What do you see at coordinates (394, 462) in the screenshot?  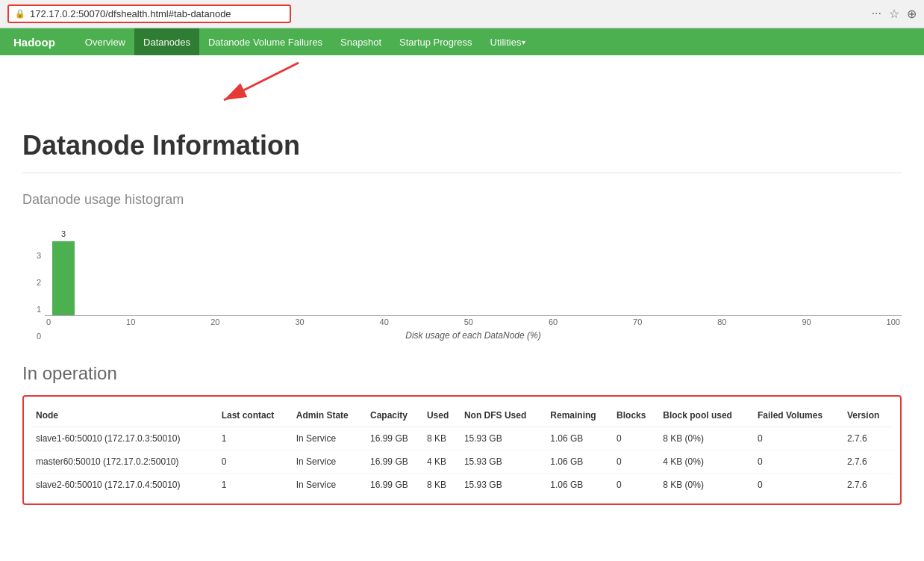 I see `cell-row1-col3: 16.99 GB` at bounding box center [394, 462].